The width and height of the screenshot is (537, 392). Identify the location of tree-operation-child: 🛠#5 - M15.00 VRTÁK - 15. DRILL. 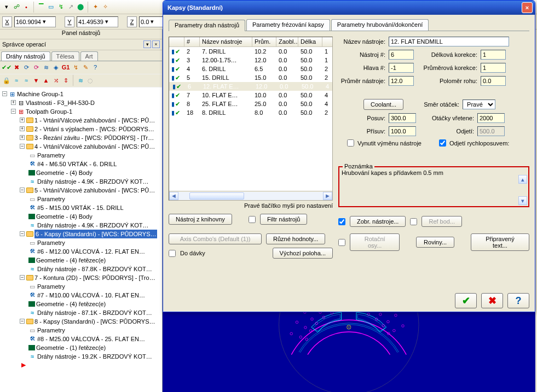
(95, 208).